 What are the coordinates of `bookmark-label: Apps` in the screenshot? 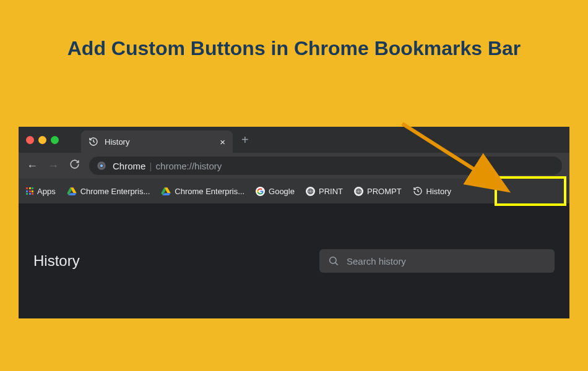 It's located at (46, 192).